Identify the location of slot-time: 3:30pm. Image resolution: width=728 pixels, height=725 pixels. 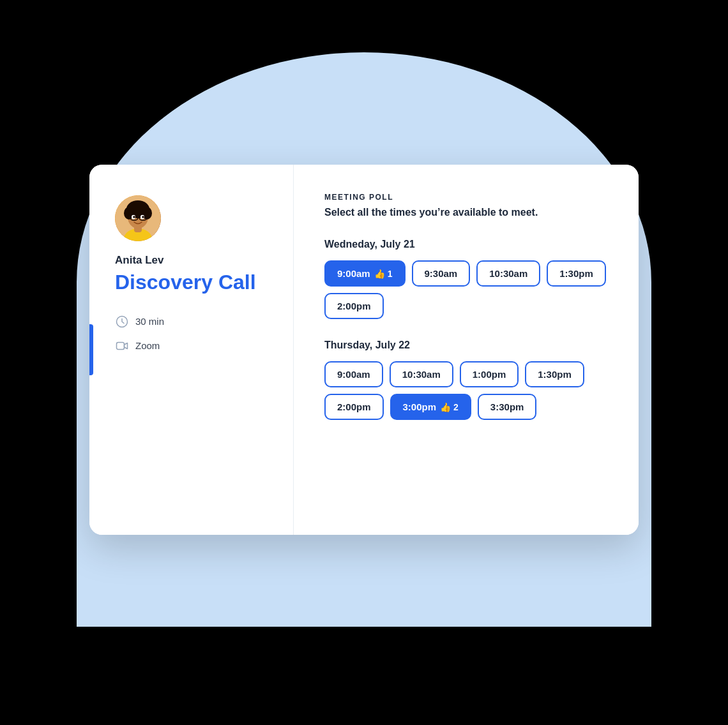
(507, 407).